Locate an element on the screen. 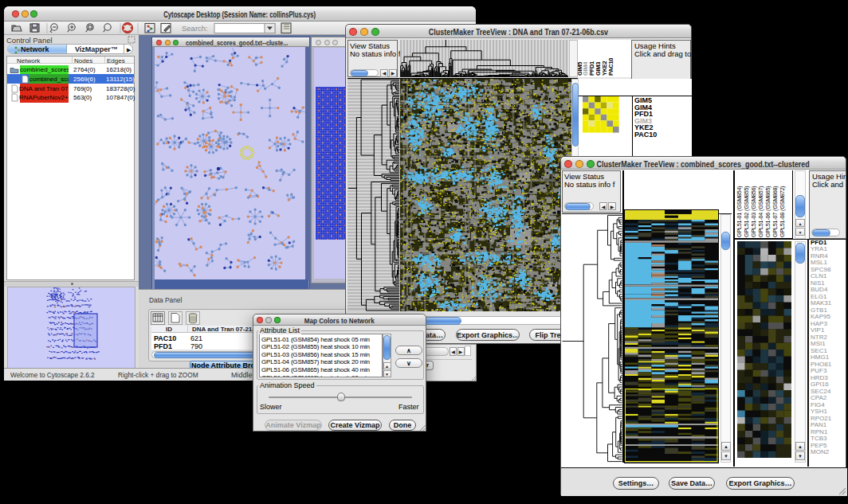 The height and width of the screenshot is (504, 848). svg-text: GPL51-02 (GSM855) is located at coordinates (746, 212).